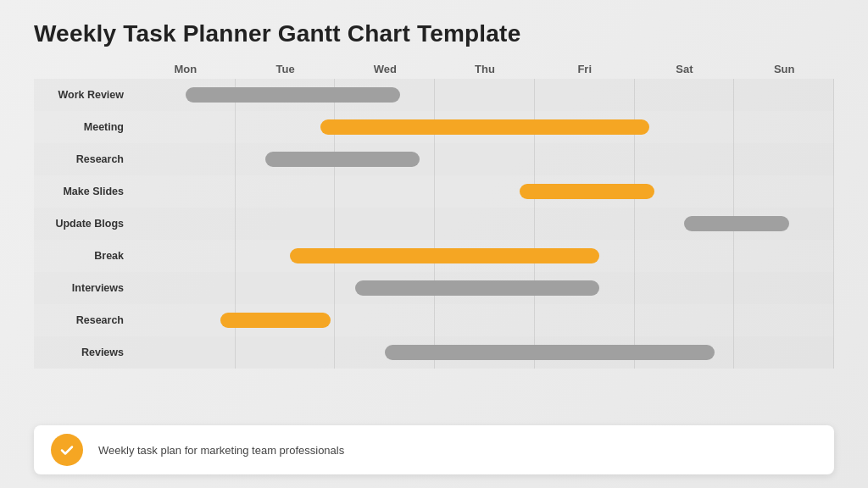  What do you see at coordinates (85, 256) in the screenshot?
I see `task-label: Break` at bounding box center [85, 256].